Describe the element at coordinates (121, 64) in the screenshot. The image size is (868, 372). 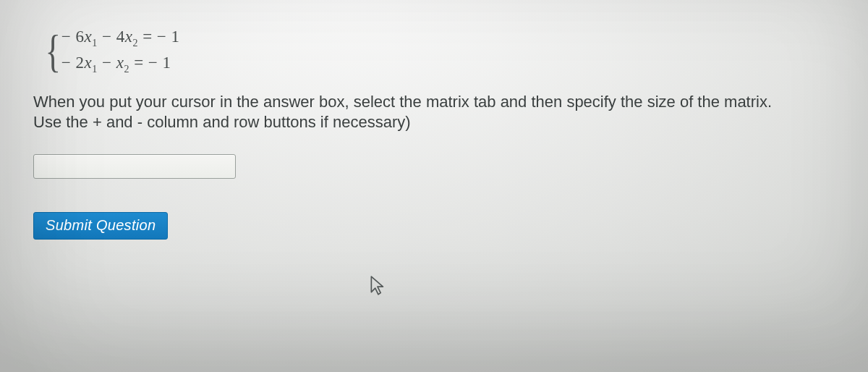
I see `equation-line-2: − 2x1 − x2 = − 1` at that location.